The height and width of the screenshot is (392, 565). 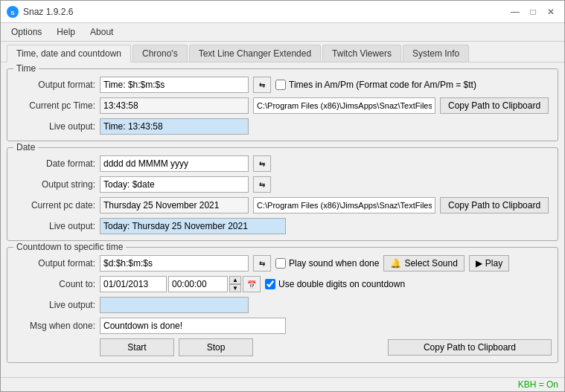 What do you see at coordinates (376, 85) in the screenshot?
I see `time-ampm-checkbox-row: Times in Am/Pm (Format code for Am/Pm = …` at bounding box center [376, 85].